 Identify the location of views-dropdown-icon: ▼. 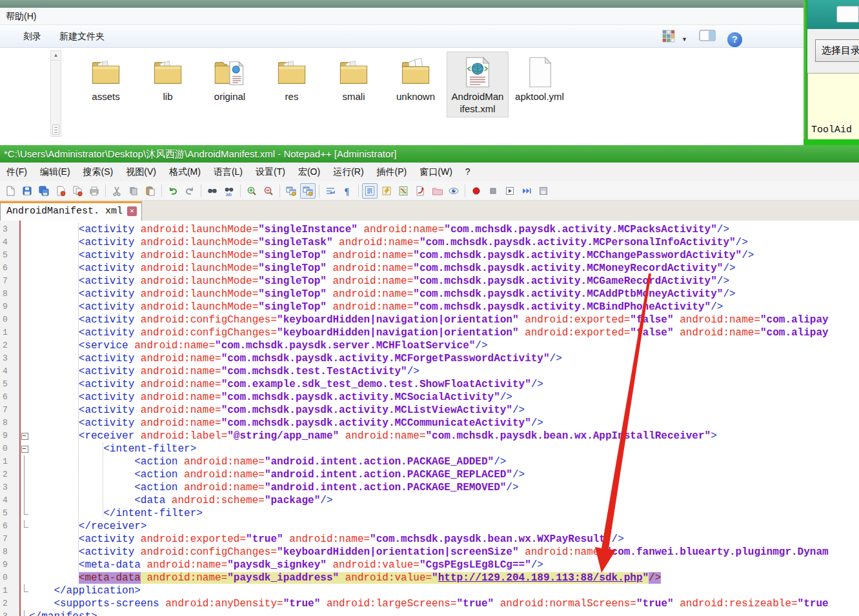
(684, 39).